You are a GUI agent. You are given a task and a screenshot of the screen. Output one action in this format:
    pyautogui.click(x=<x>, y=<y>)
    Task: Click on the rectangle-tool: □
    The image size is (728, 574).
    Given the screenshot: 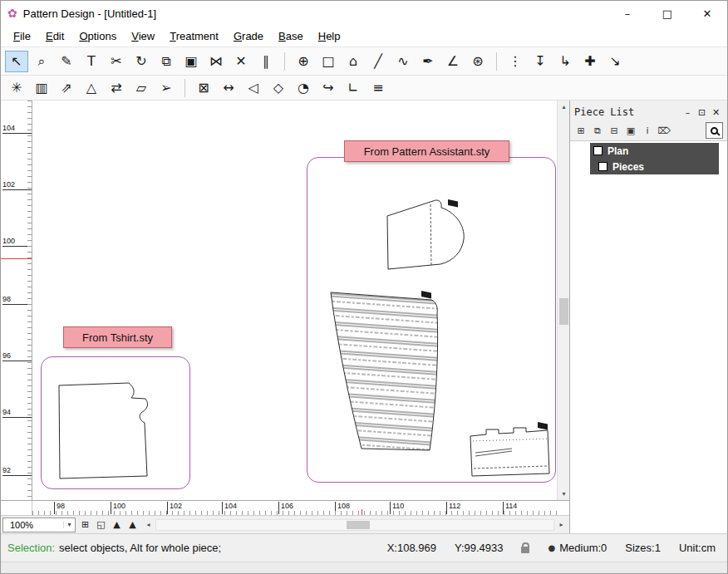 What is the action you would take?
    pyautogui.click(x=328, y=61)
    